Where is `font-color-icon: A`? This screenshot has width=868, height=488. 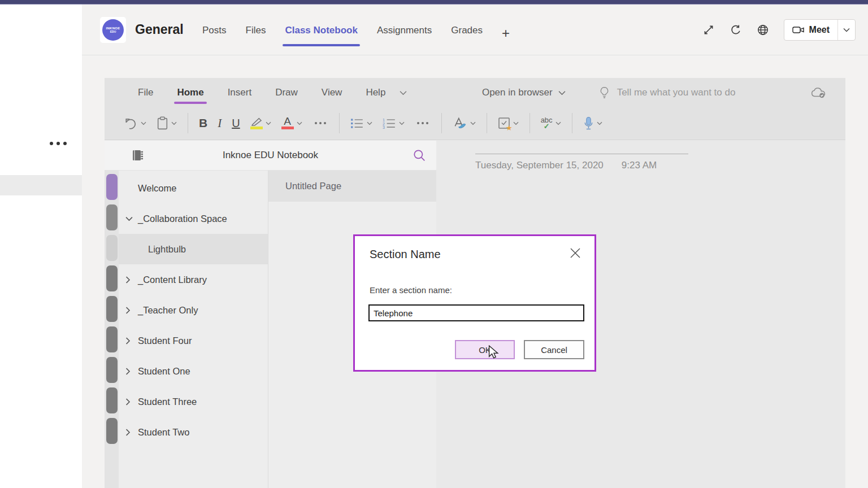
font-color-icon: A is located at coordinates (288, 123).